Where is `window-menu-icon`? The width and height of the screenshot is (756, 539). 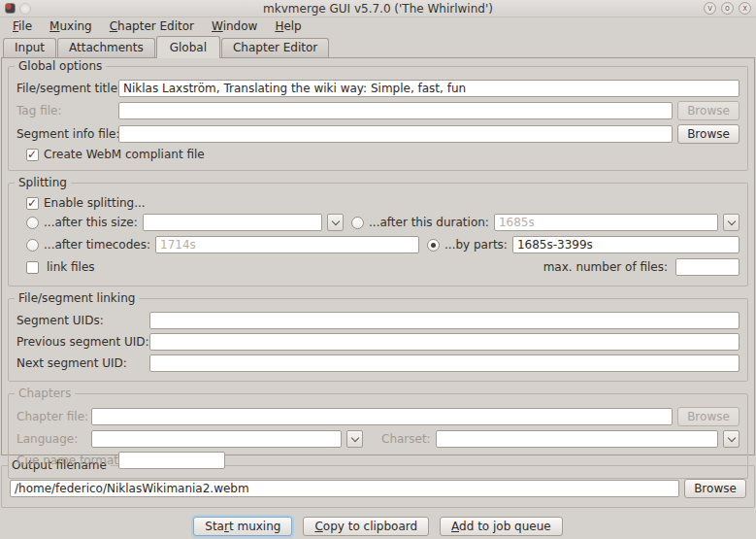 window-menu-icon is located at coordinates (25, 9).